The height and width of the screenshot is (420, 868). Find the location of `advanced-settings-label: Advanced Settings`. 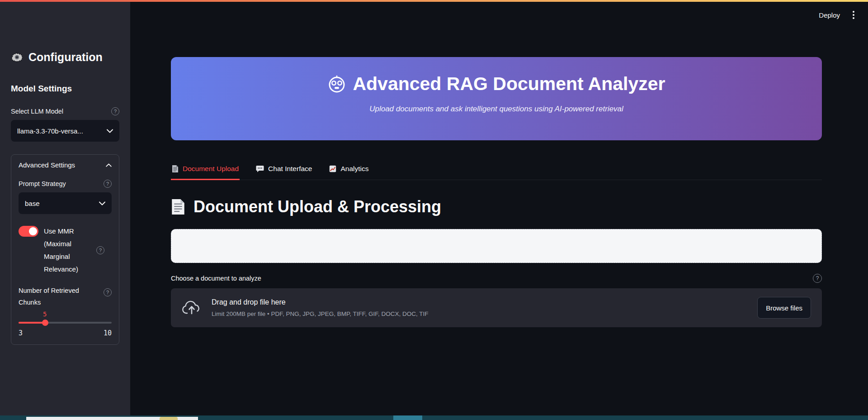

advanced-settings-label: Advanced Settings is located at coordinates (47, 165).